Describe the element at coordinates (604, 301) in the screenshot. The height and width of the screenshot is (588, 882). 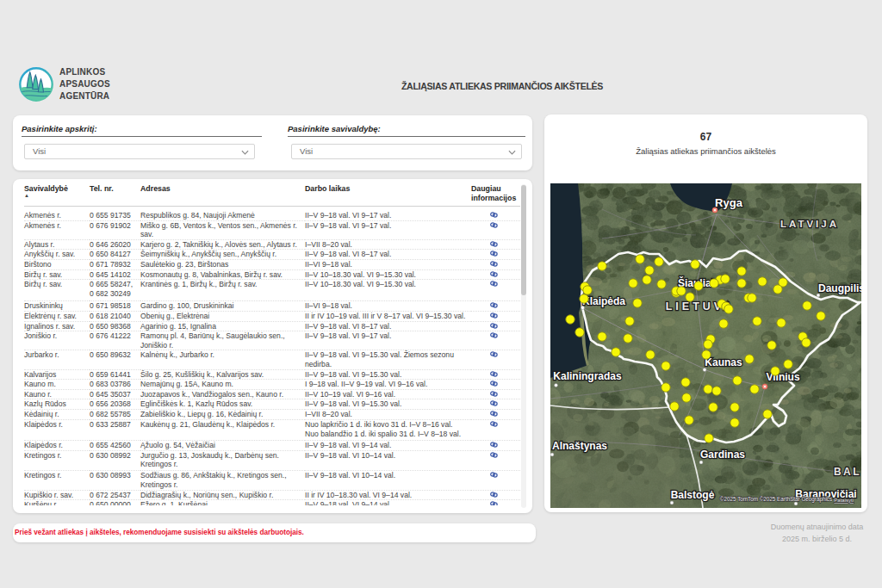
I see `svg-text: Klaipėda` at that location.